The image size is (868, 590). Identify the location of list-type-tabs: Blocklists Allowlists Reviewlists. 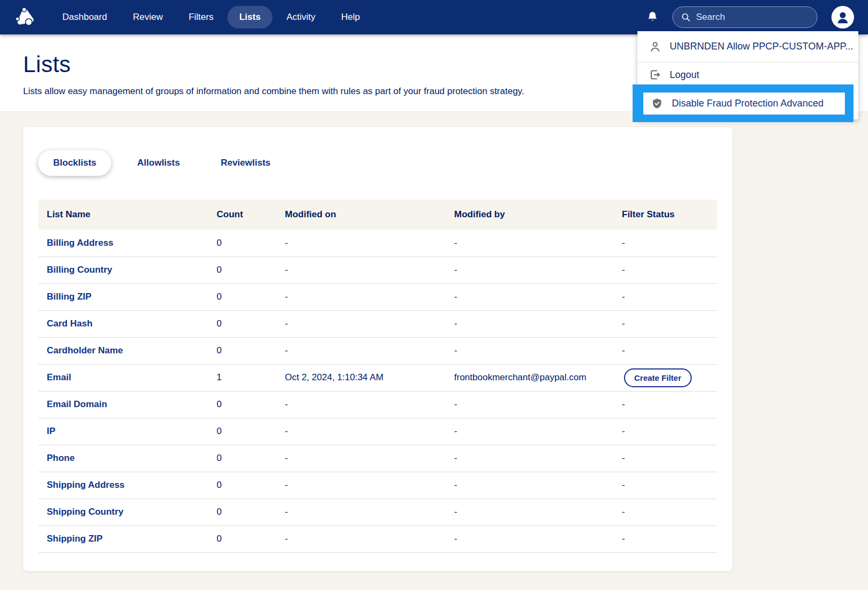
(378, 163).